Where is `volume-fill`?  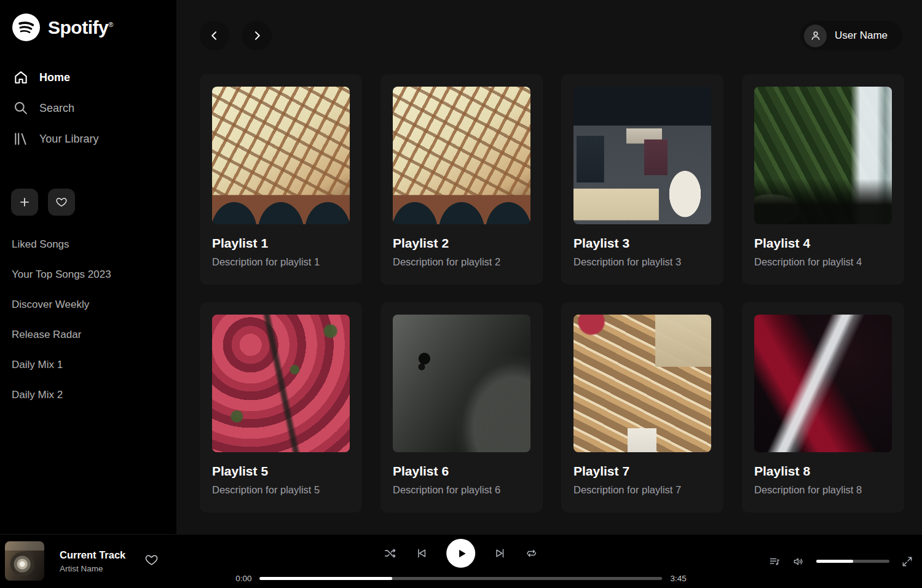
volume-fill is located at coordinates (835, 562).